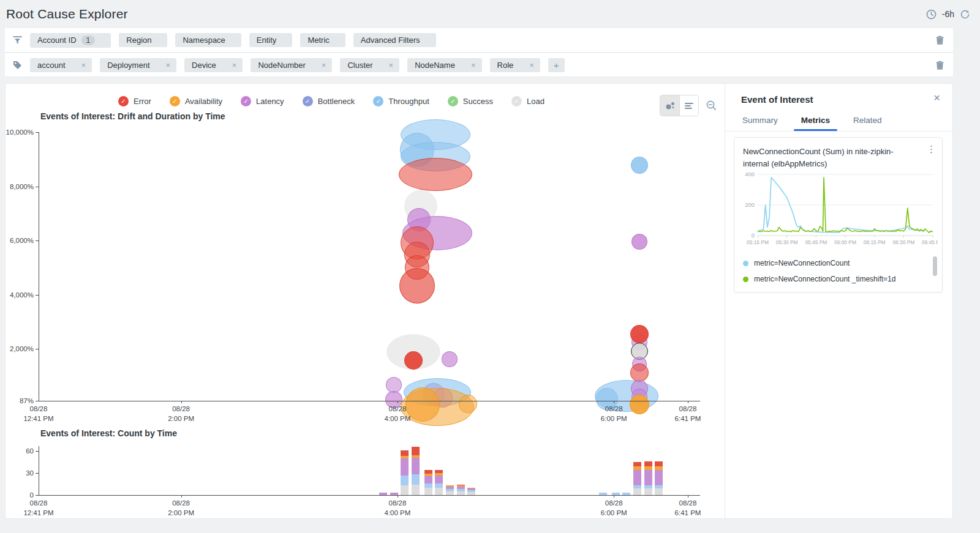 The image size is (980, 533). I want to click on tag-pill-nodename: NodeName×, so click(445, 65).